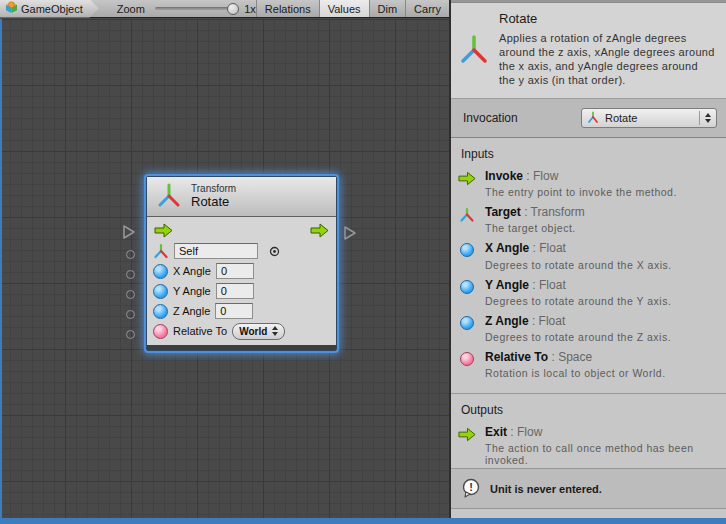 This screenshot has height=524, width=726. I want to click on input-item-target: TargetTransform The target object., so click(588, 222).